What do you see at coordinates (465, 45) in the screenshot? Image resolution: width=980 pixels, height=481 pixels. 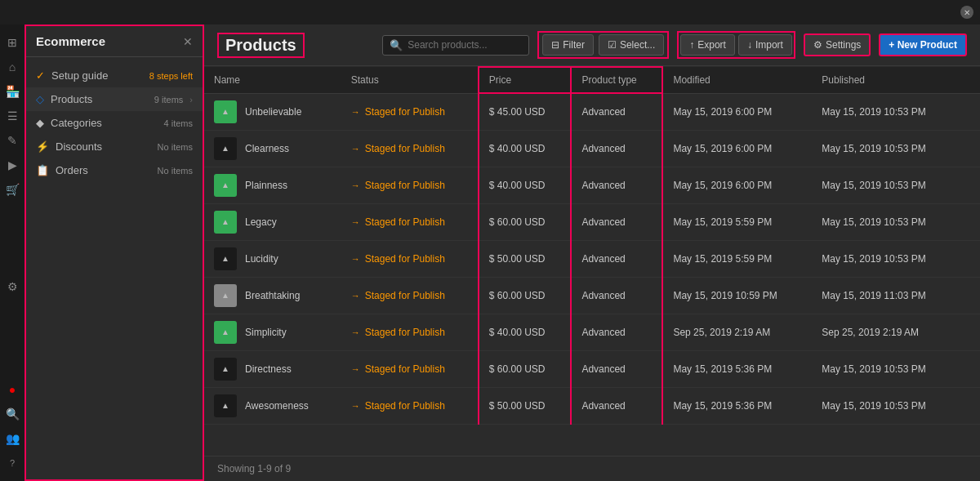 I see `search-input` at bounding box center [465, 45].